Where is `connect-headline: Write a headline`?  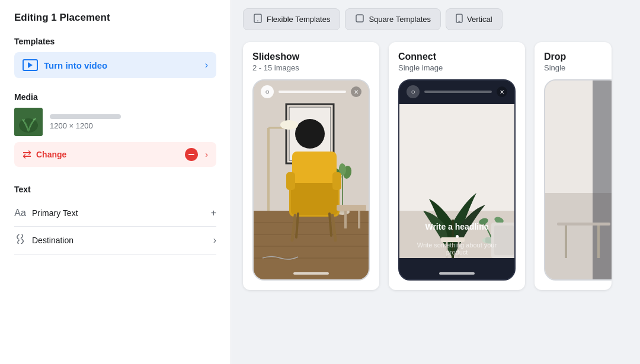 connect-headline: Write a headline is located at coordinates (457, 227).